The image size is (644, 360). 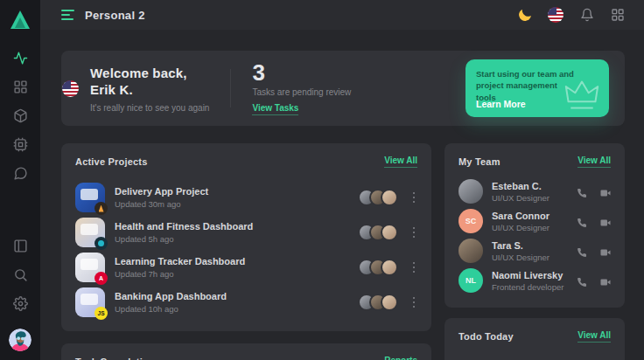 What do you see at coordinates (184, 226) in the screenshot?
I see `project-name: Health and Fitness Dashboard` at bounding box center [184, 226].